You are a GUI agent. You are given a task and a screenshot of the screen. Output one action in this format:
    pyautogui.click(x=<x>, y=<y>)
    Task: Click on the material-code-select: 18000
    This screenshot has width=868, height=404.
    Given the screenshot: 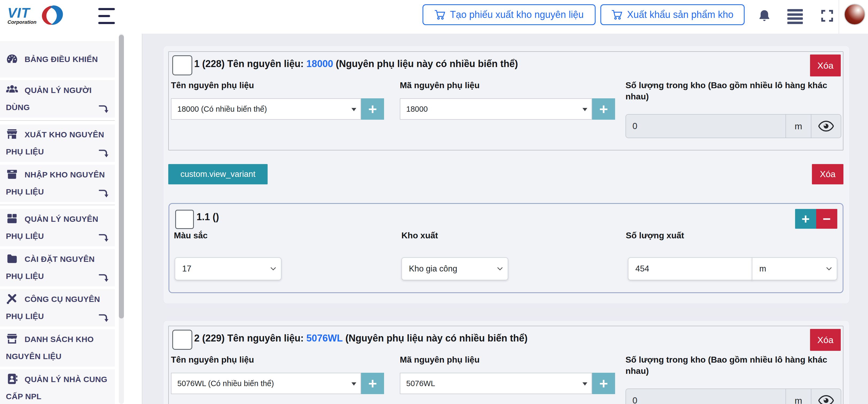 What is the action you would take?
    pyautogui.click(x=496, y=109)
    